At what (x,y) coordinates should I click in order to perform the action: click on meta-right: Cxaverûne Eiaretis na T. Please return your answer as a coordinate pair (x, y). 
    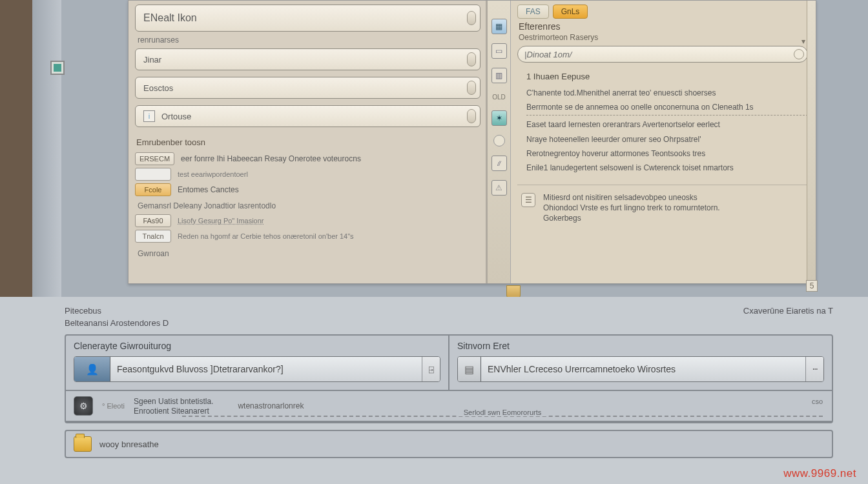
    Looking at the image, I should click on (788, 311).